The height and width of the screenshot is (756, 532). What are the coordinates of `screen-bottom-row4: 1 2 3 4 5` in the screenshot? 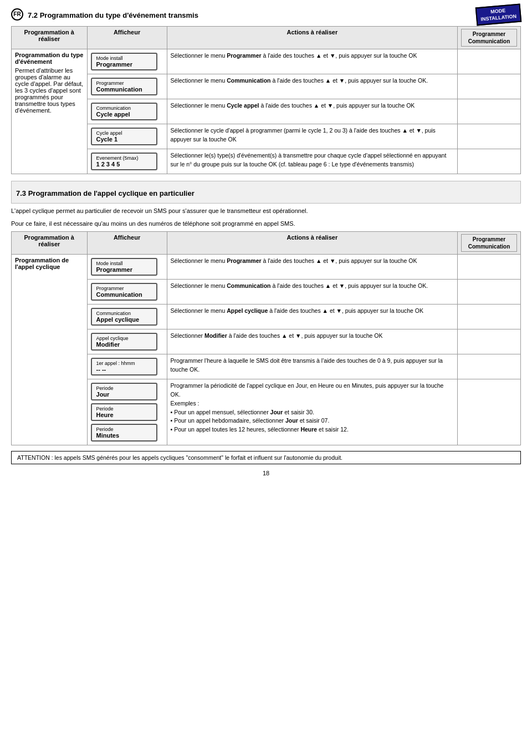 It's located at (124, 164).